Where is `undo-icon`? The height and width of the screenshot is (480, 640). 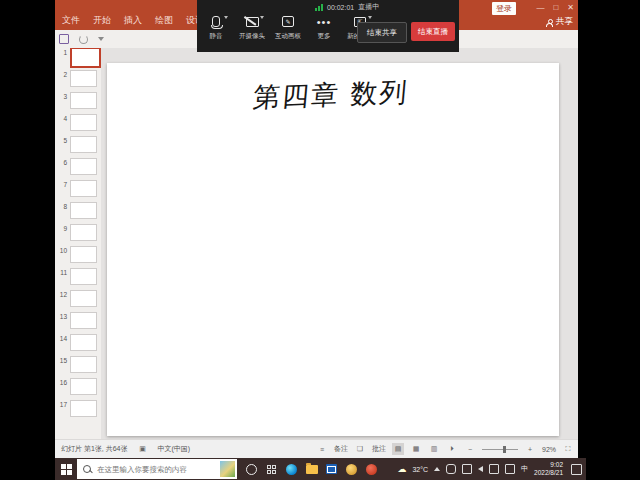 undo-icon is located at coordinates (84, 40).